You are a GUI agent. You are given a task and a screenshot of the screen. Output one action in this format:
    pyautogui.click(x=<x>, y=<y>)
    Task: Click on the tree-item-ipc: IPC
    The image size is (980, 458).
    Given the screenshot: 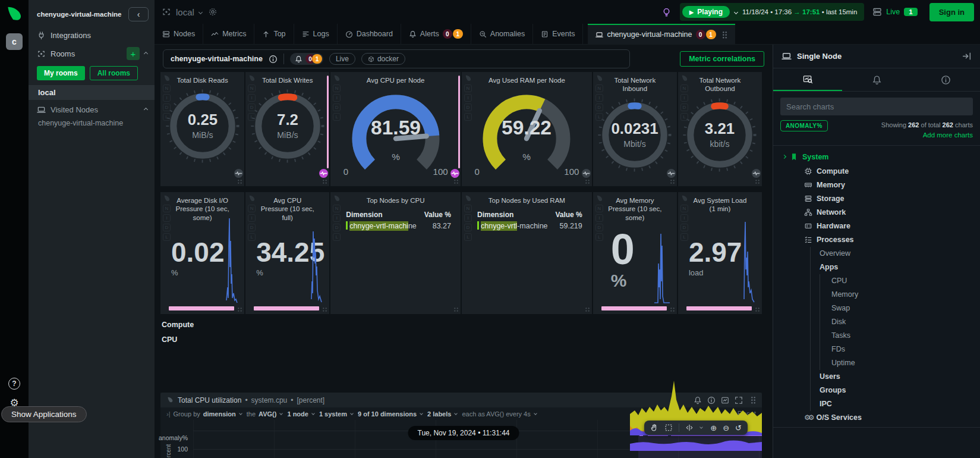 What is the action you would take?
    pyautogui.click(x=895, y=404)
    